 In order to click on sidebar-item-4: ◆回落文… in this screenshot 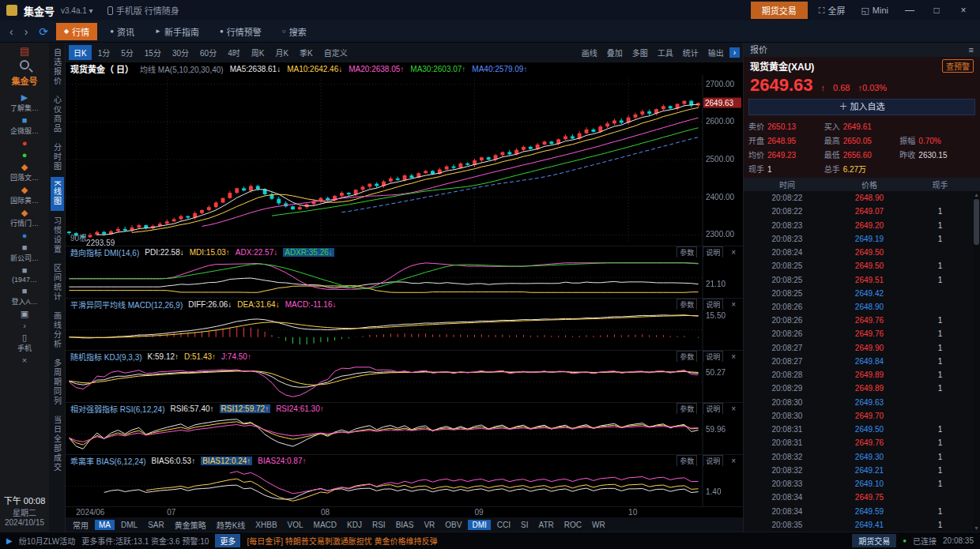, I will do `click(24, 172)`.